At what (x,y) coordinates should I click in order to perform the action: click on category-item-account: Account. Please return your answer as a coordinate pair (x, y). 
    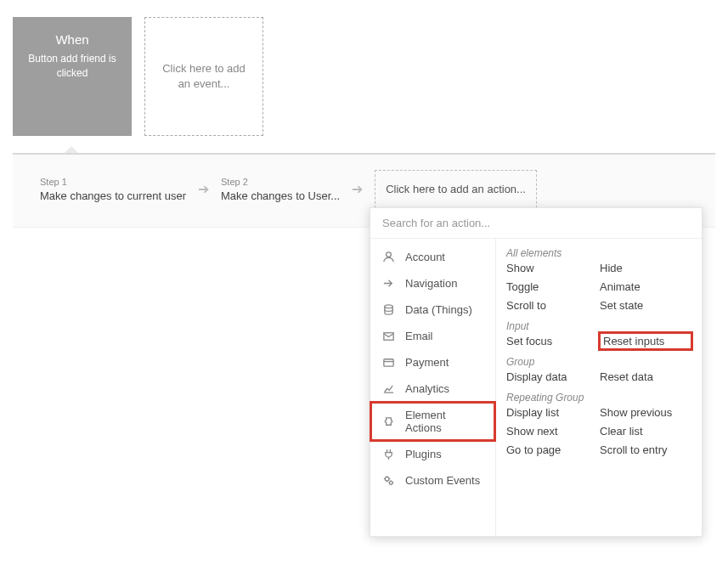
    Looking at the image, I should click on (433, 257).